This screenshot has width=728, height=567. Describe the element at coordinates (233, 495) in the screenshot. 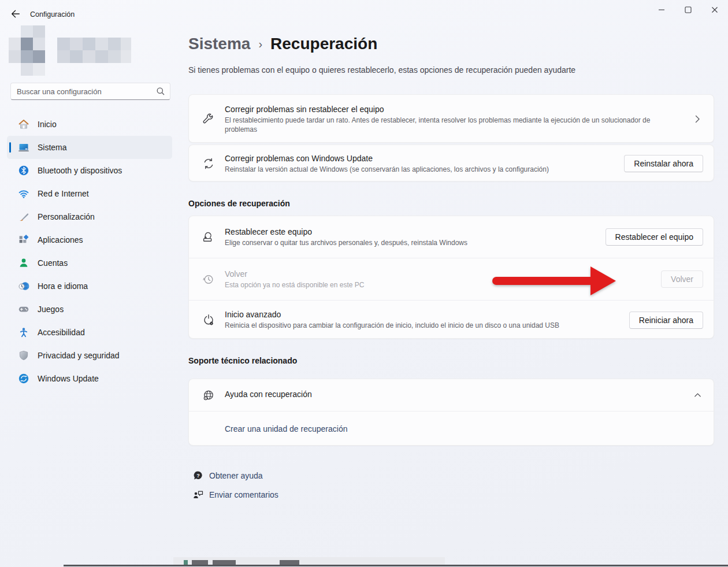

I see `send-feedback-link: Enviar comentarios` at that location.